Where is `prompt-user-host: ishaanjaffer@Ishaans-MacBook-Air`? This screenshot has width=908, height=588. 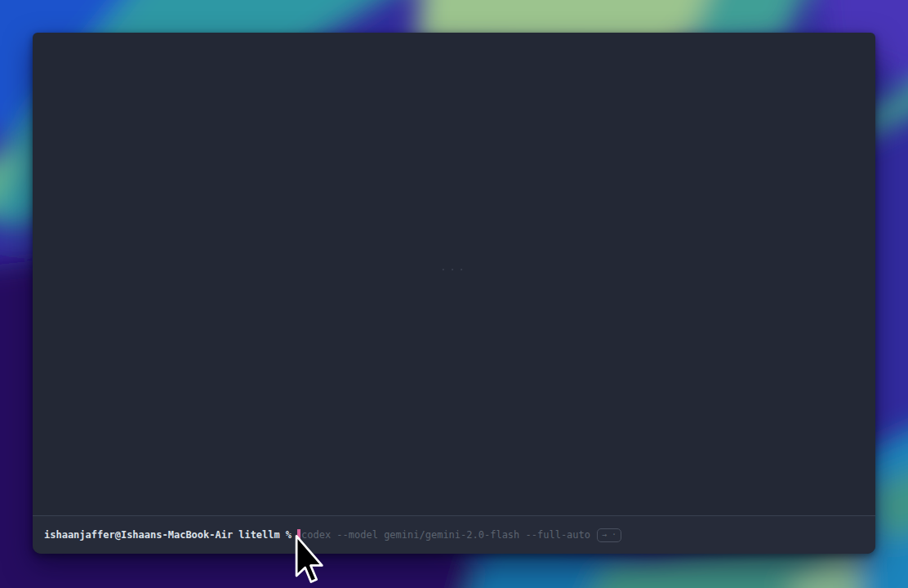 prompt-user-host: ishaanjaffer@Ishaans-MacBook-Air is located at coordinates (139, 535).